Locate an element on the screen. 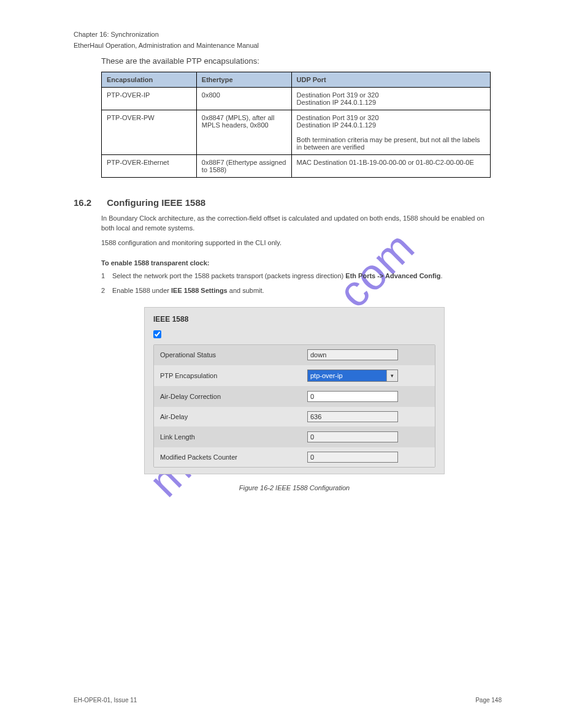  label-link-length: Link Length is located at coordinates (234, 437).